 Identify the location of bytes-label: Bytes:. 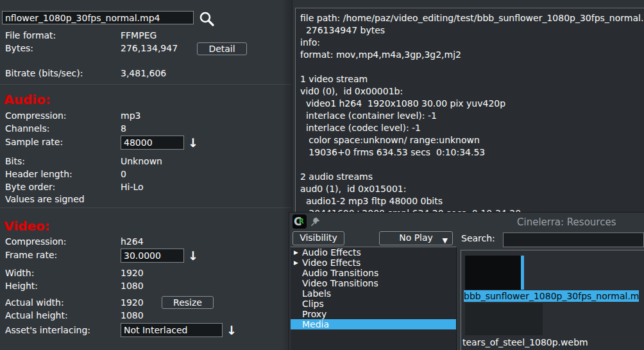
(19, 48).